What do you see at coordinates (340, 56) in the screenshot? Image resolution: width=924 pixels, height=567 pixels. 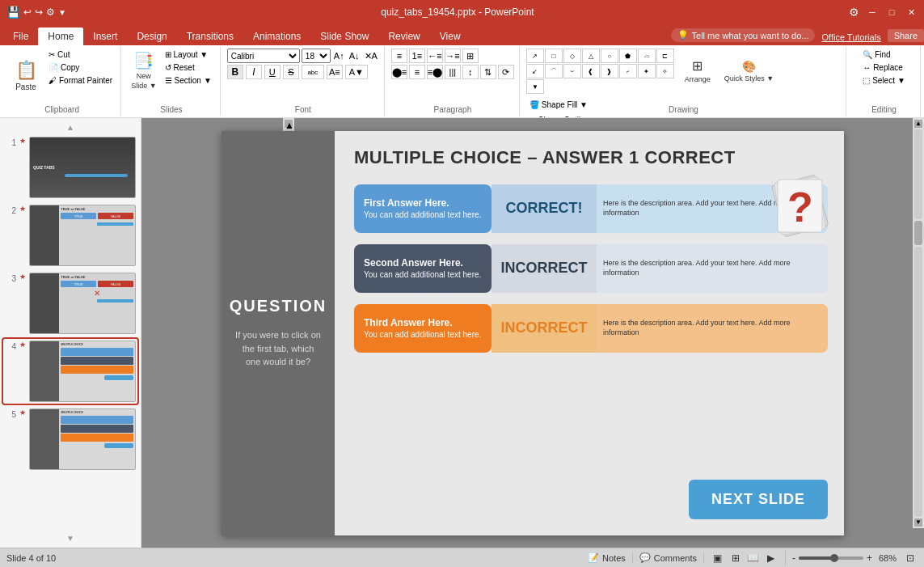 I see `increase-font-button: A↑` at bounding box center [340, 56].